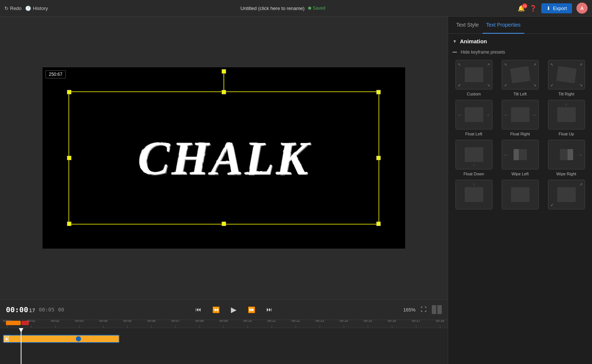 This screenshot has height=364, width=592. What do you see at coordinates (198, 310) in the screenshot?
I see `skip-to-start-button: ⏮` at bounding box center [198, 310].